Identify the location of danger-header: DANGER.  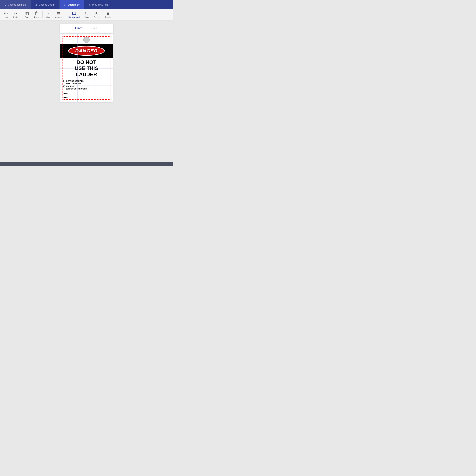
(86, 51).